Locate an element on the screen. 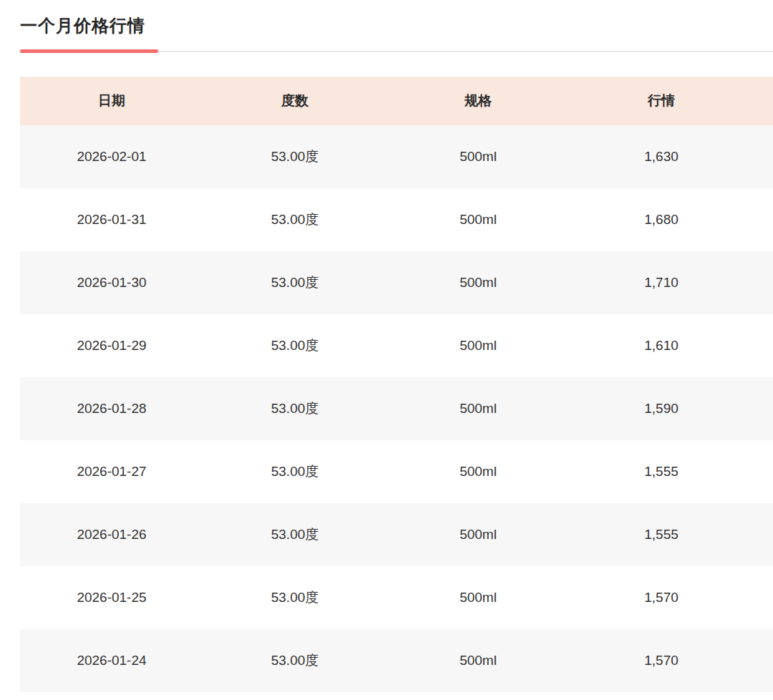 Image resolution: width=773 pixels, height=700 pixels. cell-date: 2026-01-29 is located at coordinates (112, 346).